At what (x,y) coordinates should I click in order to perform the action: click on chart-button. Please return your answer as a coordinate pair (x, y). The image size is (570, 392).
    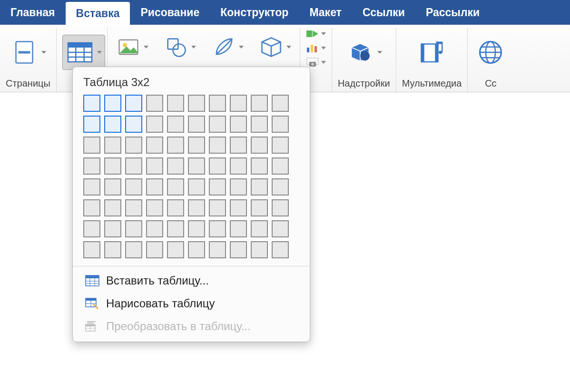
    Looking at the image, I should click on (316, 48).